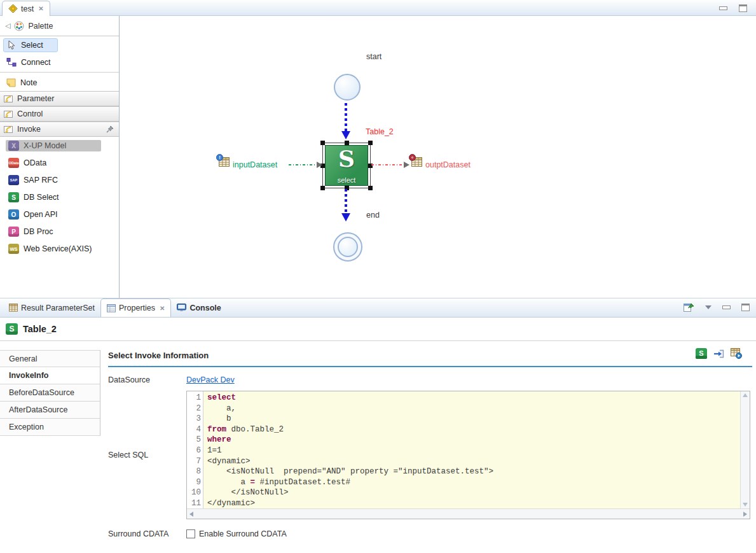  What do you see at coordinates (474, 419) in the screenshot?
I see `sql-code-line: b` at bounding box center [474, 419].